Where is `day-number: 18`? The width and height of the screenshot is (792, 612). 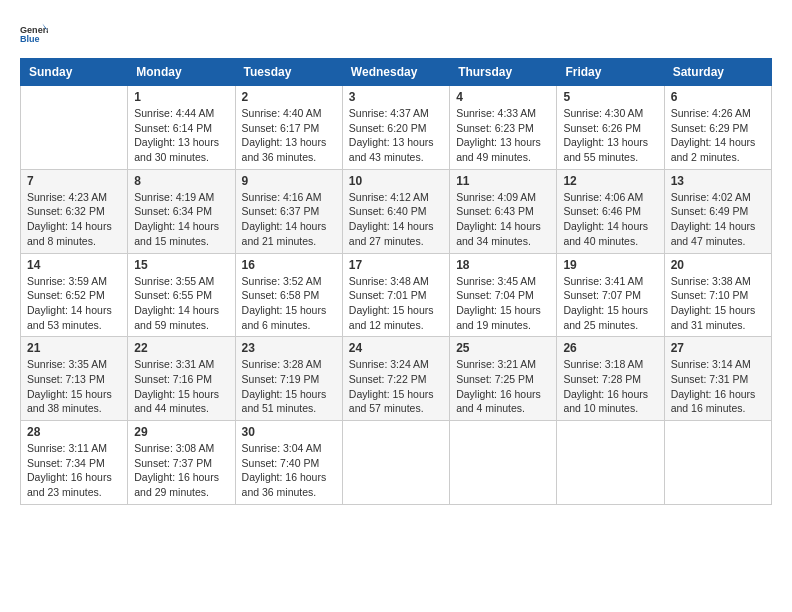
day-number: 18 is located at coordinates (503, 265).